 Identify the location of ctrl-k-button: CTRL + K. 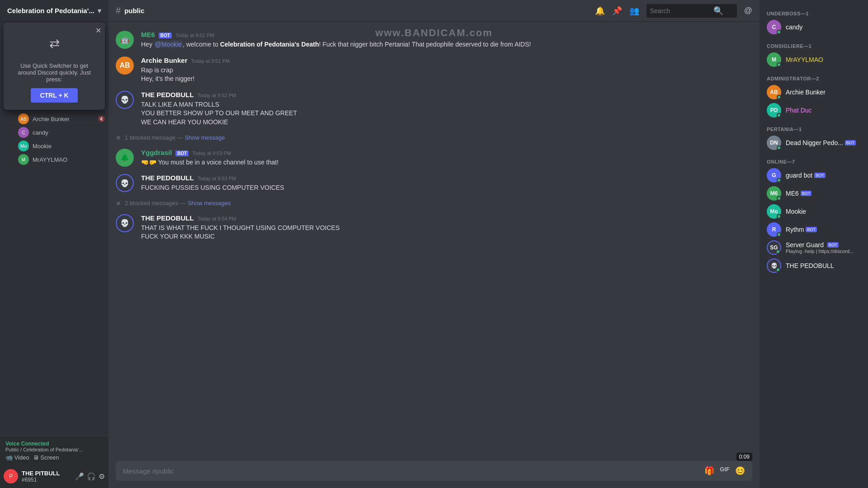
(54, 95).